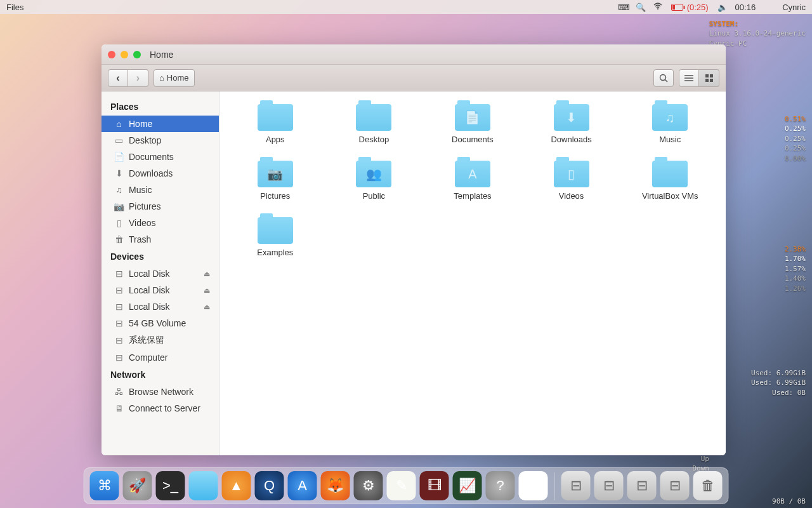 This screenshot has height=508, width=812. Describe the element at coordinates (160, 408) in the screenshot. I see `sidebar-network-1: 🖥Connect to Server` at that location.